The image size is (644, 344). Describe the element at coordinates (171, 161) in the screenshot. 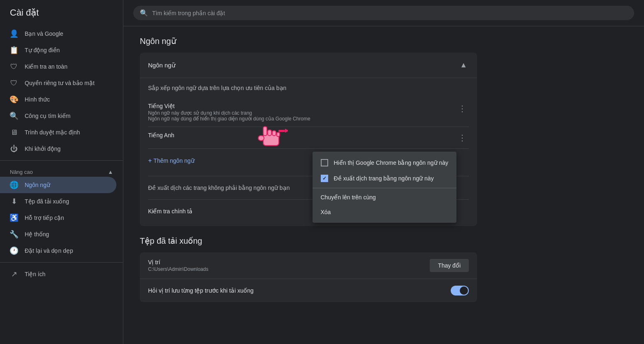

I see `add-language-button: + Thêm ngôn ngữ` at that location.